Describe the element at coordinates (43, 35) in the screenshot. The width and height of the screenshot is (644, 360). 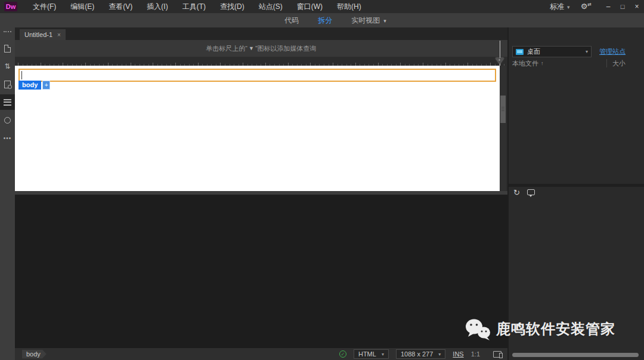
I see `document-tab: Untitled-1 ×` at that location.